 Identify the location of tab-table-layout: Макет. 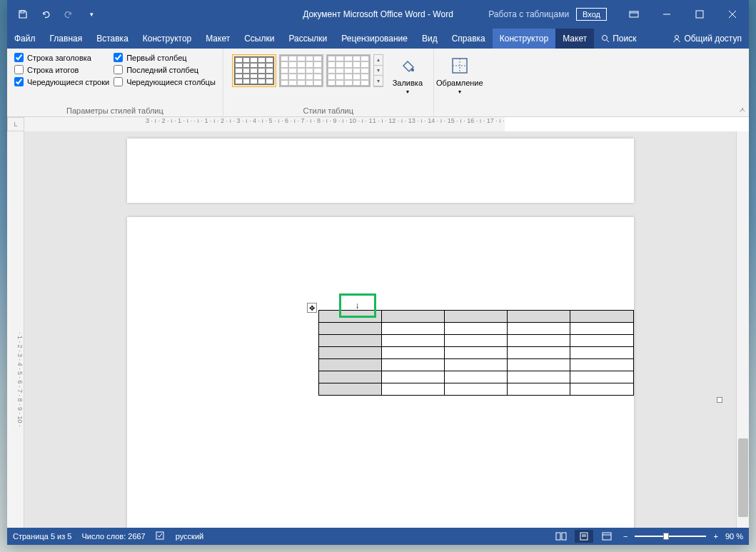
(575, 39).